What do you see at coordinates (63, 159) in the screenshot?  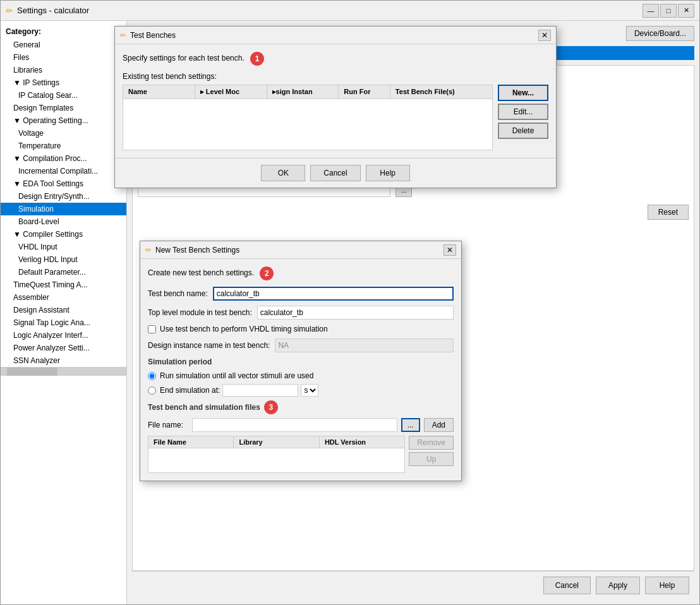 I see `sidebar-item-compilation: ▼ Compilation Proc...` at bounding box center [63, 159].